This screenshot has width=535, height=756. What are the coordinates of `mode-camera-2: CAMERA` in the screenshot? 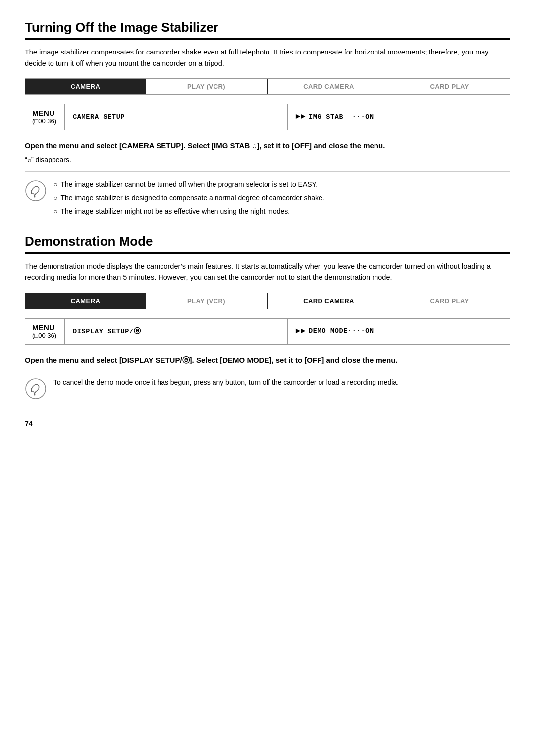 It's located at (86, 301).